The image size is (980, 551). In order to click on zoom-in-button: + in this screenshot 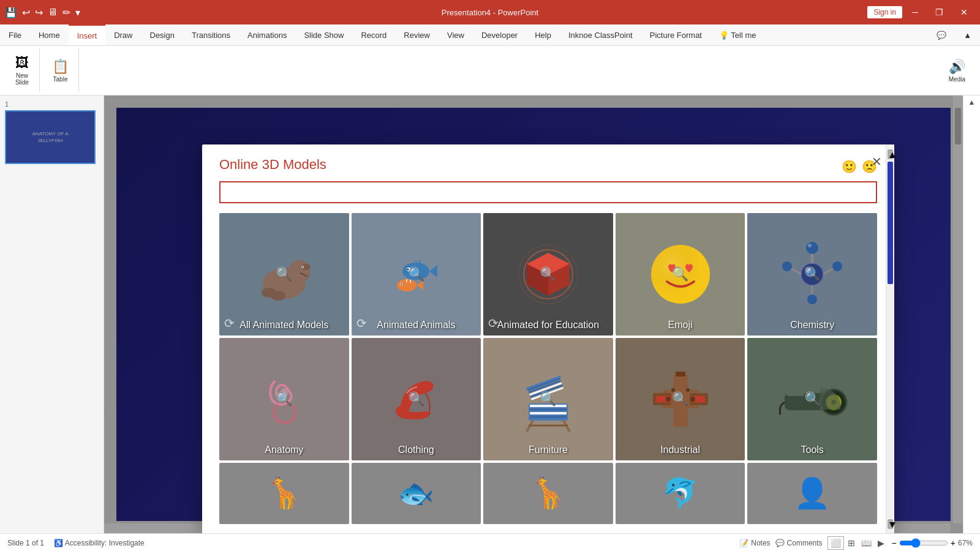, I will do `click(953, 543)`.